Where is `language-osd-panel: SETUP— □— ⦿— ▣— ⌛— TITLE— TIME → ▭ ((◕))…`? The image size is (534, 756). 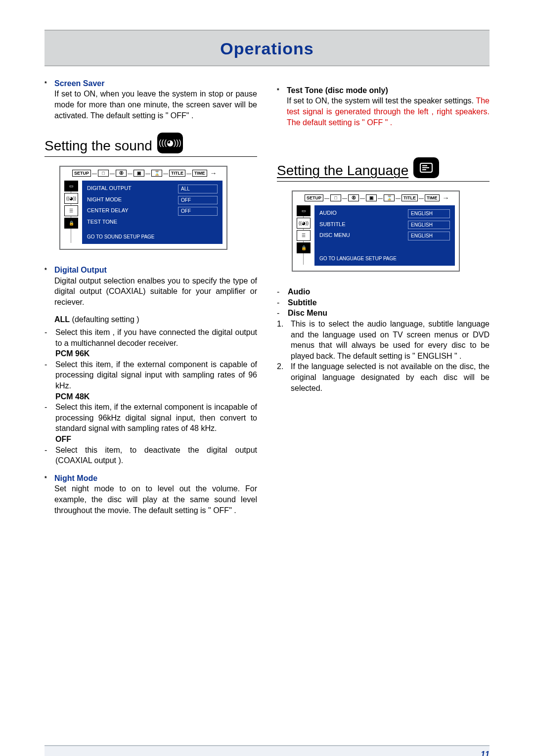 language-osd-panel: SETUP— □— ⦿— ▣— ⌛— TITLE— TIME → ▭ ((◕))… is located at coordinates (376, 231).